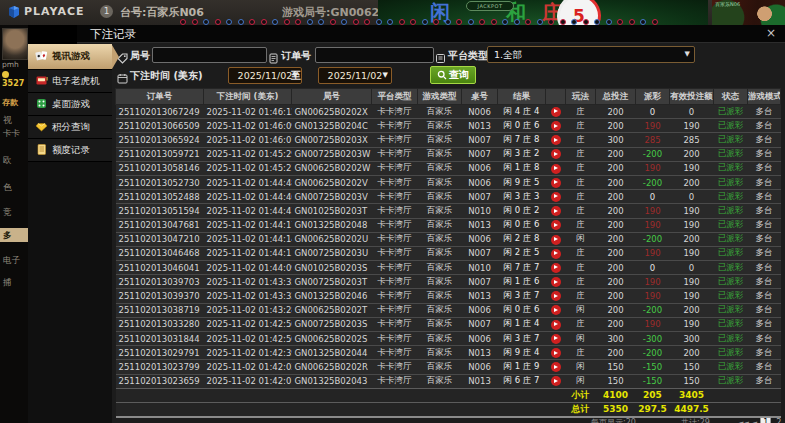 The height and width of the screenshot is (423, 785). Describe the element at coordinates (771, 33) in the screenshot. I see `close-icon: ×` at that location.